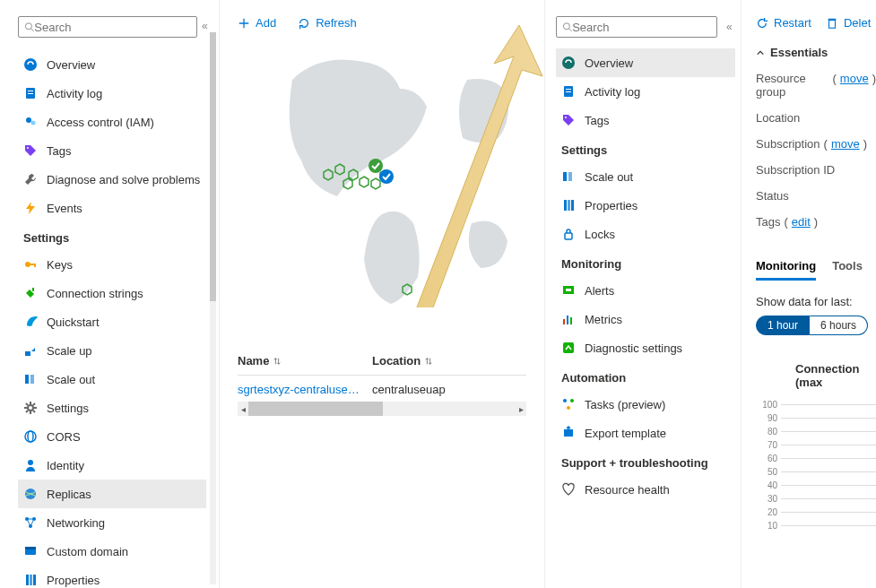  I want to click on add-button: Add, so click(256, 23).